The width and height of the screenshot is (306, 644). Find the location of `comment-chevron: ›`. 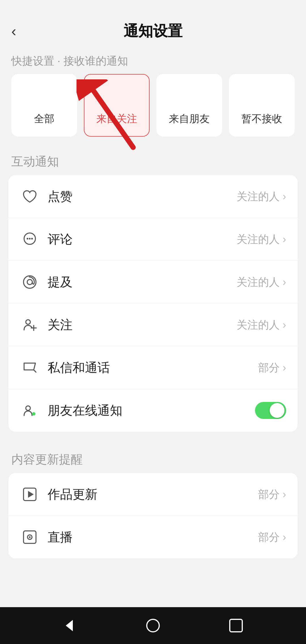

comment-chevron: › is located at coordinates (284, 239).